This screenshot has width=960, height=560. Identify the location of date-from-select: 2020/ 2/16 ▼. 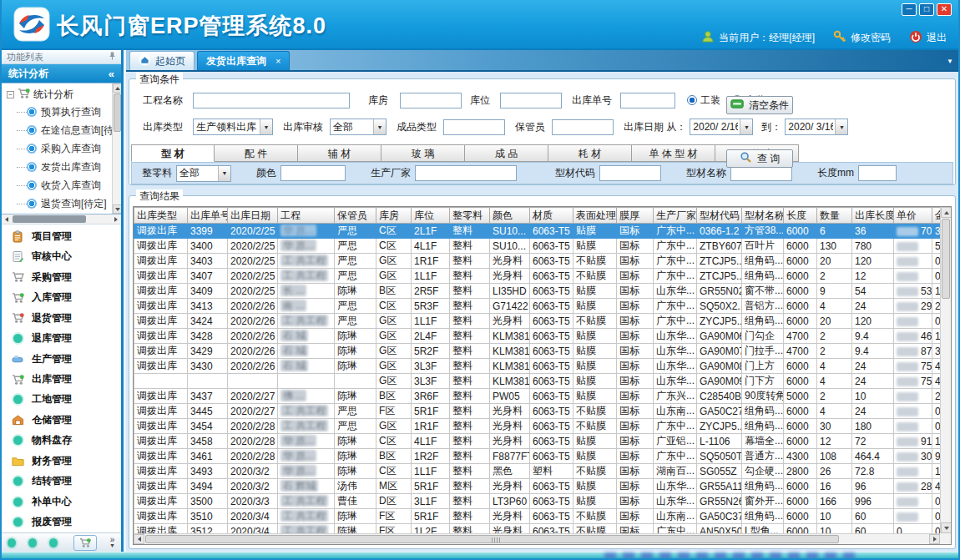
(721, 127).